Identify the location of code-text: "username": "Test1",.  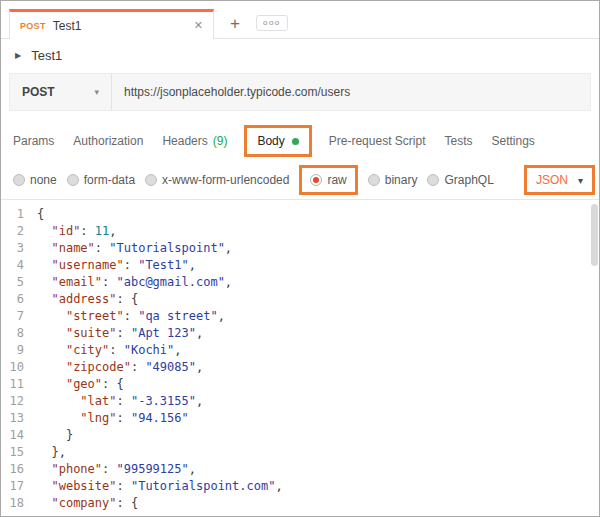
(116, 266).